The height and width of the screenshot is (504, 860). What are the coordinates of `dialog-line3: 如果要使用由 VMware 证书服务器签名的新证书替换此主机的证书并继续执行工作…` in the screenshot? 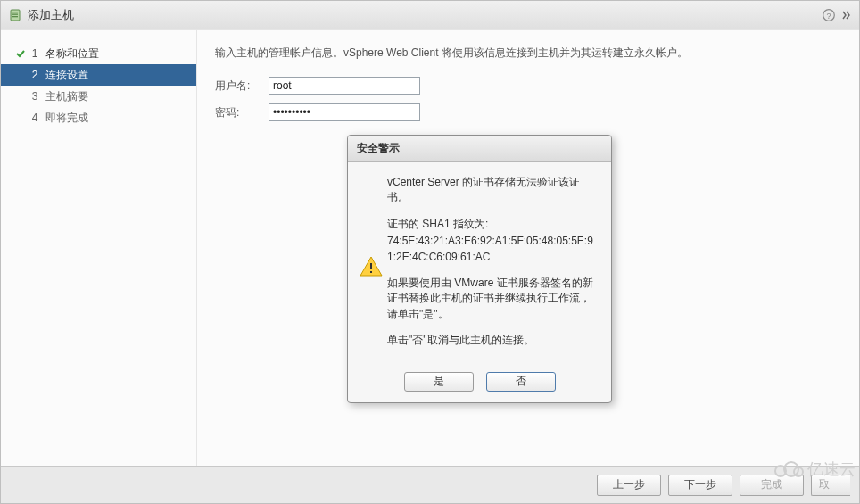 It's located at (494, 299).